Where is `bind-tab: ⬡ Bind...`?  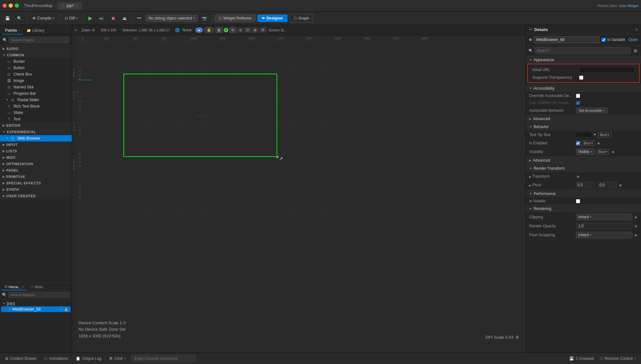 bind-tab: ⬡ Bind... is located at coordinates (38, 287).